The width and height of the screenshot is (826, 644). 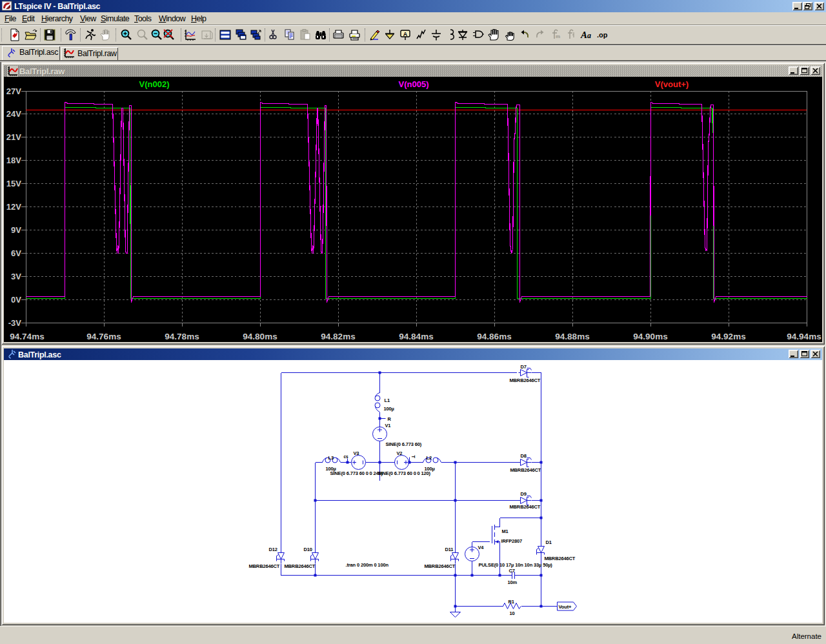 I want to click on svg-text: cs, so click(x=346, y=457).